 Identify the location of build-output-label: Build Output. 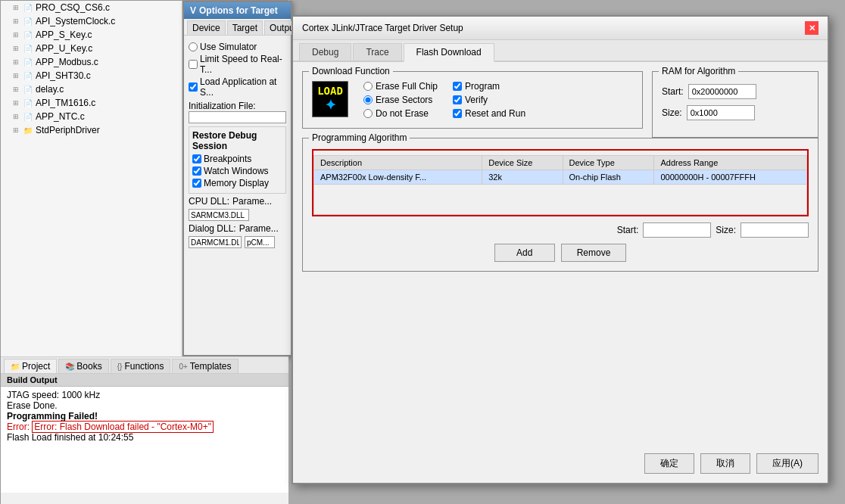
(145, 380).